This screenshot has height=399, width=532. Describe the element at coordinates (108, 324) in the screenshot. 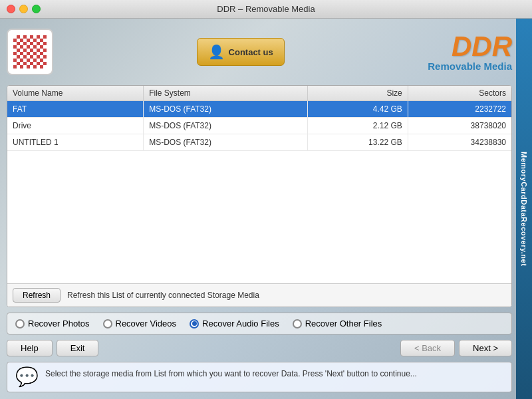

I see `radio-circle-videos` at that location.